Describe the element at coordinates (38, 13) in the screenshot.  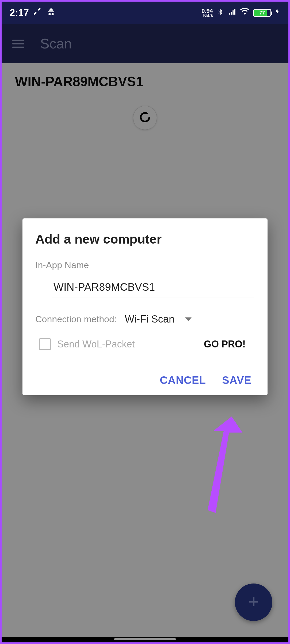
I see `tools-icon` at that location.